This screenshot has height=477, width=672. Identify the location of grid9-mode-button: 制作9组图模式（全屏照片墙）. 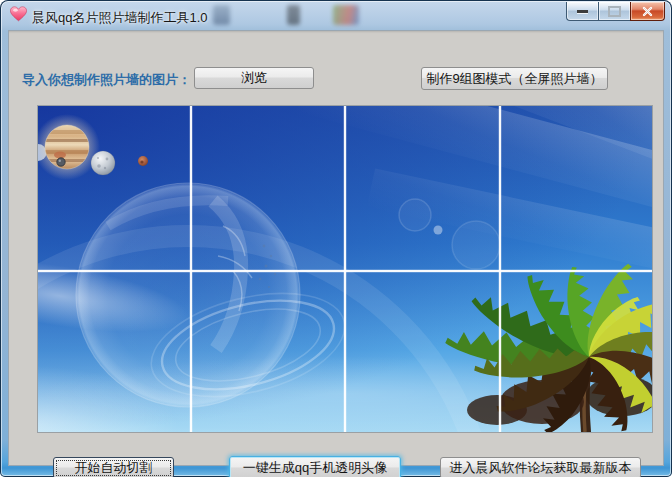
(514, 78).